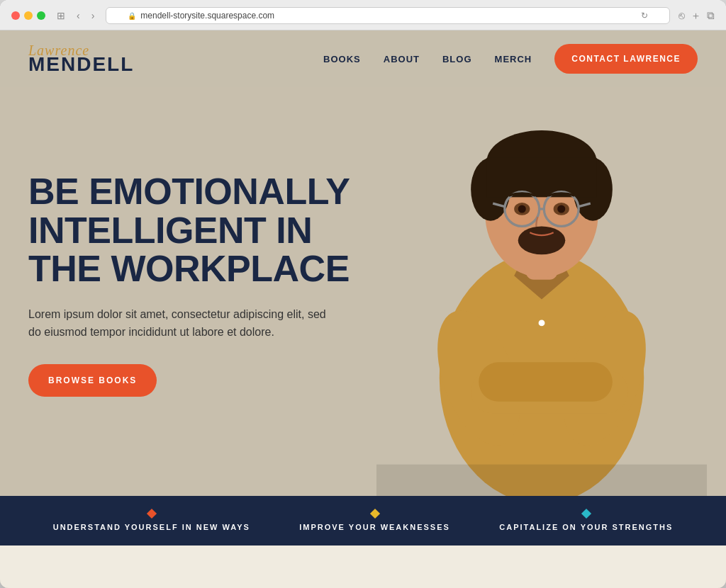 Image resolution: width=726 pixels, height=588 pixels. I want to click on bottom-item-capitalize: CAPITALIZE ON YOUR STRENGTHS, so click(586, 521).